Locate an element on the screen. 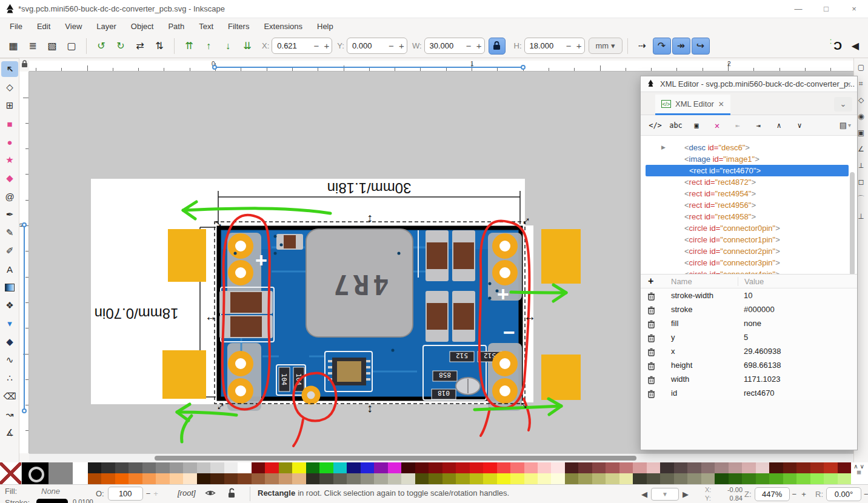 This screenshot has width=868, height=503. close-button: × is located at coordinates (854, 9).